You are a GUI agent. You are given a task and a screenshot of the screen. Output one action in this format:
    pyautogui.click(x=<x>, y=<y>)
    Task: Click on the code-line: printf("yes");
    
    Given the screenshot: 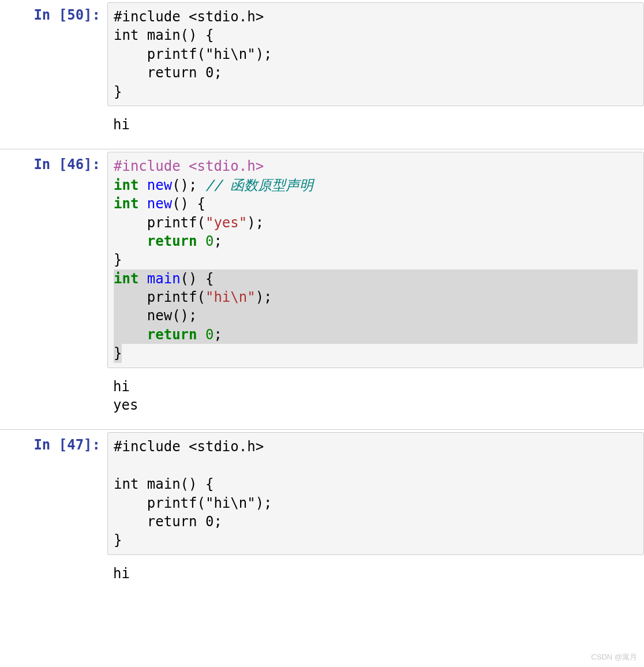 What is the action you would take?
    pyautogui.click(x=376, y=223)
    